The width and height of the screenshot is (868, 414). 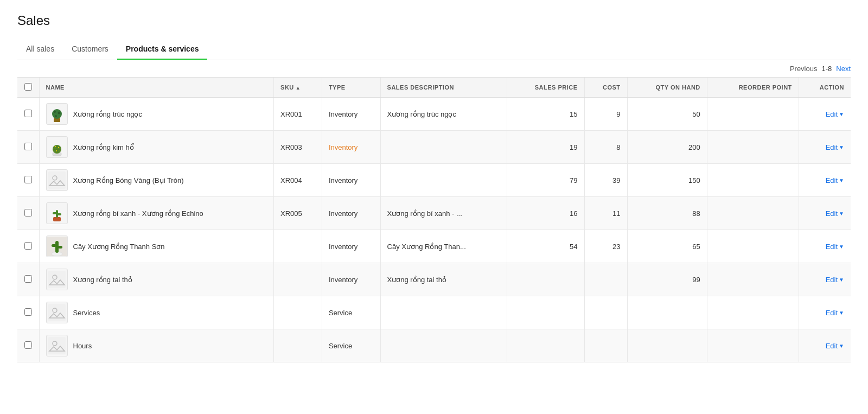 I want to click on product-name: Xương rồng kim hổ, so click(x=104, y=148).